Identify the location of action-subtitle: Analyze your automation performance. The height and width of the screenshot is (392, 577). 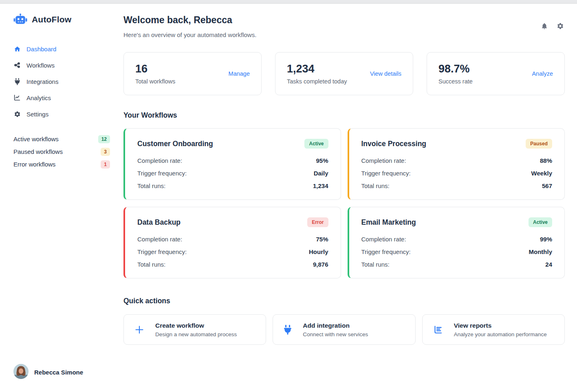
(500, 335).